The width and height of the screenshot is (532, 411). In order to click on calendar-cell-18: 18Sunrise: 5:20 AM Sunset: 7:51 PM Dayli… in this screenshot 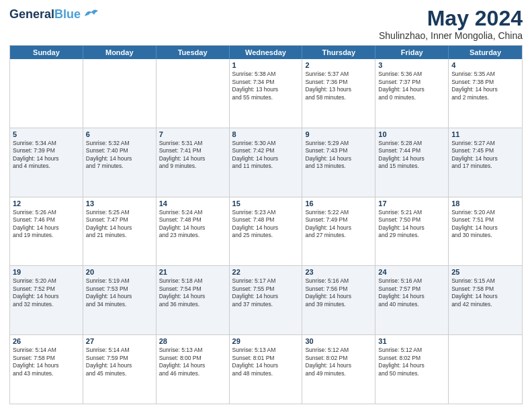, I will do `click(485, 232)`.